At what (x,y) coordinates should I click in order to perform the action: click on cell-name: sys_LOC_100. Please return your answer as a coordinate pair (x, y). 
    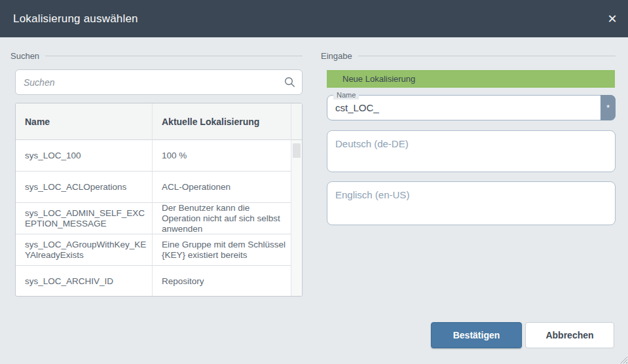
    Looking at the image, I should click on (84, 156).